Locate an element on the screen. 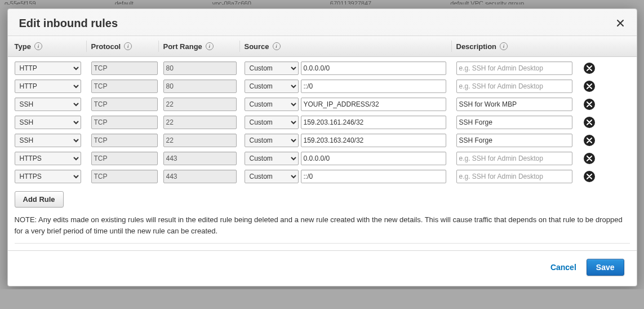 This screenshot has width=644, height=309. add-rule-button: Add Rule is located at coordinates (39, 200).